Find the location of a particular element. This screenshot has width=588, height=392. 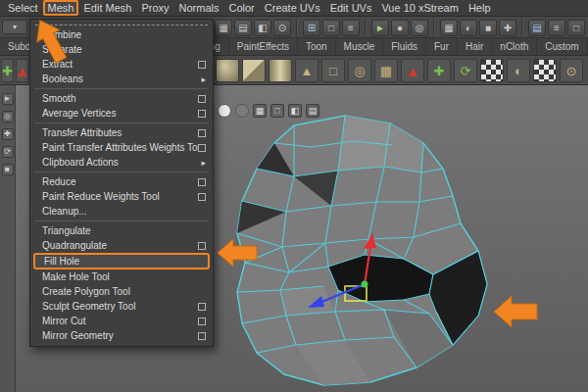

render-icon is located at coordinates (380, 27).